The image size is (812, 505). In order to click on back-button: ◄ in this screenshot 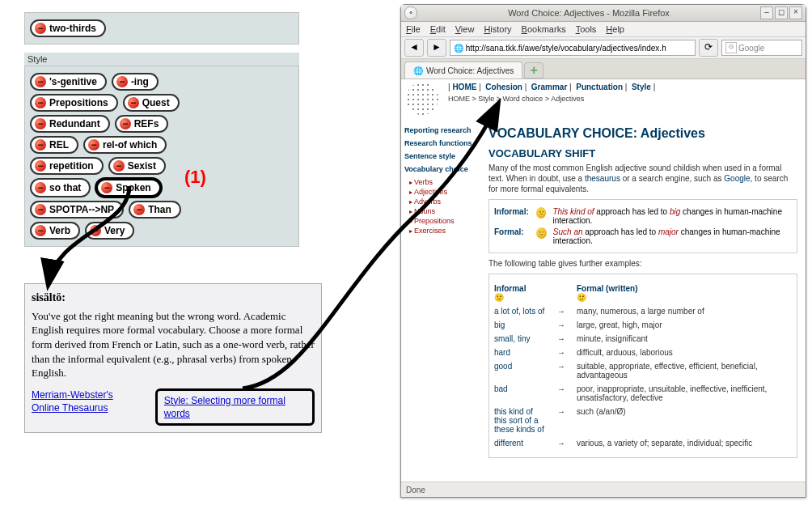, I will do `click(414, 48)`.